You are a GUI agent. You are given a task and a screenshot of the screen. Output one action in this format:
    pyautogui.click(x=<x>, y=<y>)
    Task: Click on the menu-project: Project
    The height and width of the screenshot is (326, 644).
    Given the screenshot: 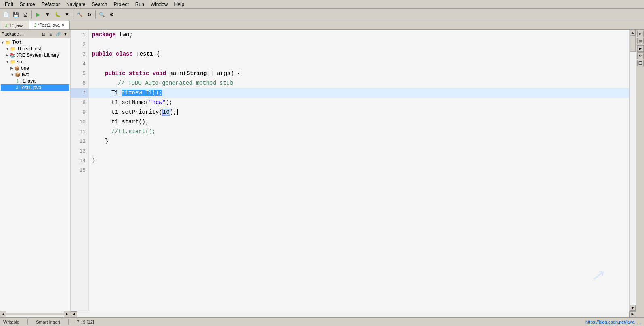 What is the action you would take?
    pyautogui.click(x=121, y=4)
    